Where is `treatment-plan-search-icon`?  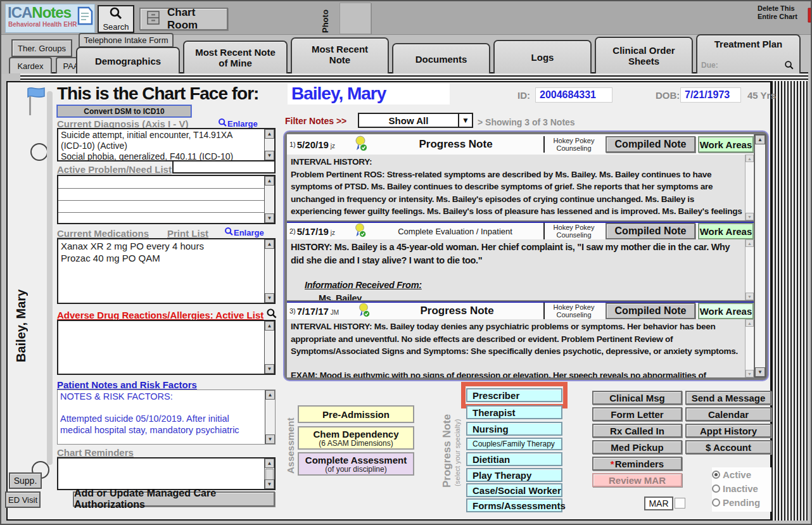 treatment-plan-search-icon is located at coordinates (789, 66).